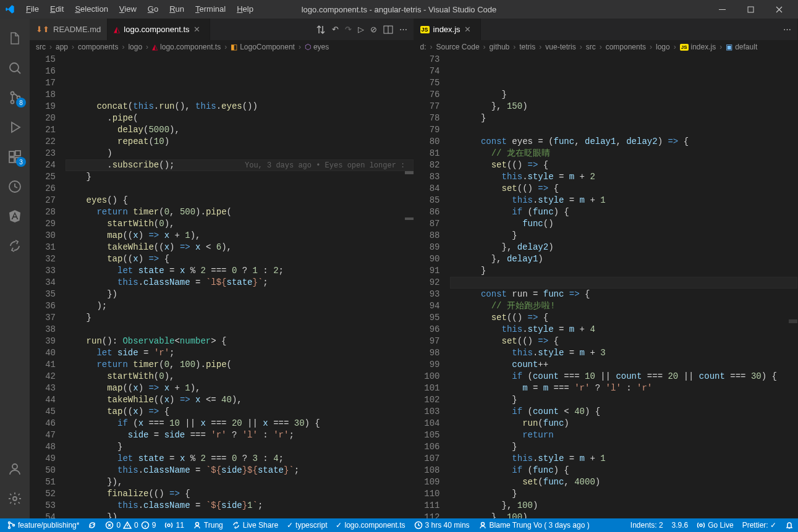  What do you see at coordinates (128, 9) in the screenshot?
I see `menu-view: View` at bounding box center [128, 9].